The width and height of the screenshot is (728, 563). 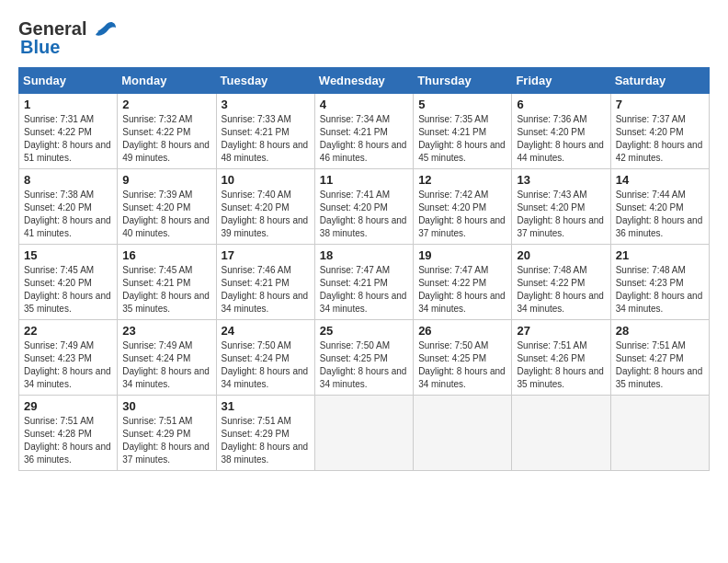 I want to click on day-info: Sunrise: 7:49 AM Sunset: 4:23 PM Dayligh…, so click(x=68, y=365).